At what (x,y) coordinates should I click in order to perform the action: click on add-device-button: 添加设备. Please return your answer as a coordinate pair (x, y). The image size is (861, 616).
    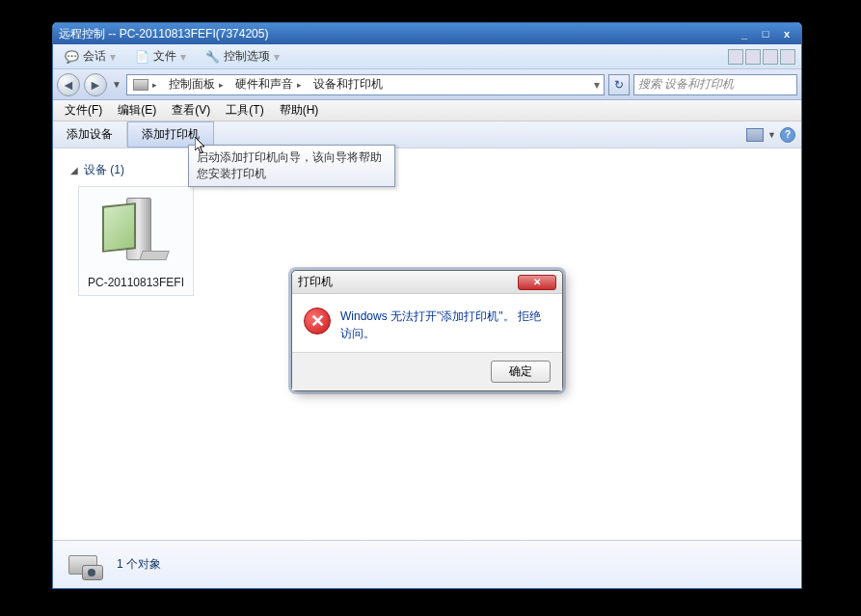
    Looking at the image, I should click on (91, 135).